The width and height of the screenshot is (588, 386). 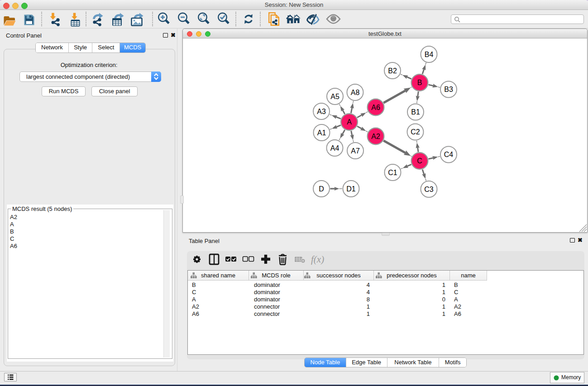 I want to click on svg-text: B3, so click(x=449, y=90).